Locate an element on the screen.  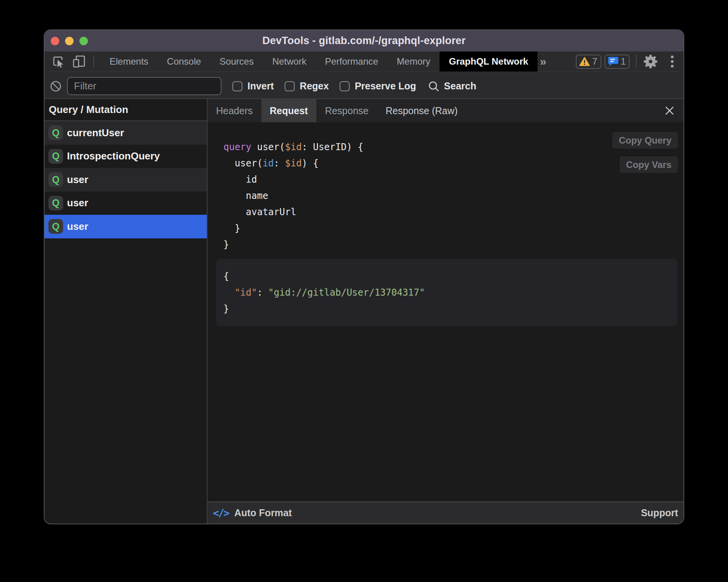
invert-label: Invert is located at coordinates (261, 86).